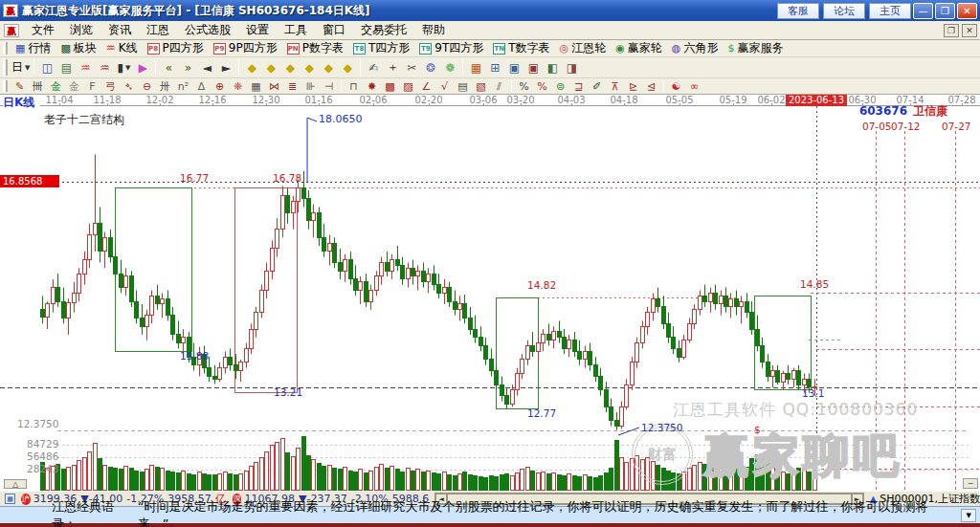 The height and width of the screenshot is (527, 980). What do you see at coordinates (328, 68) in the screenshot?
I see `gann-diamond-5-icon: ◆` at bounding box center [328, 68].